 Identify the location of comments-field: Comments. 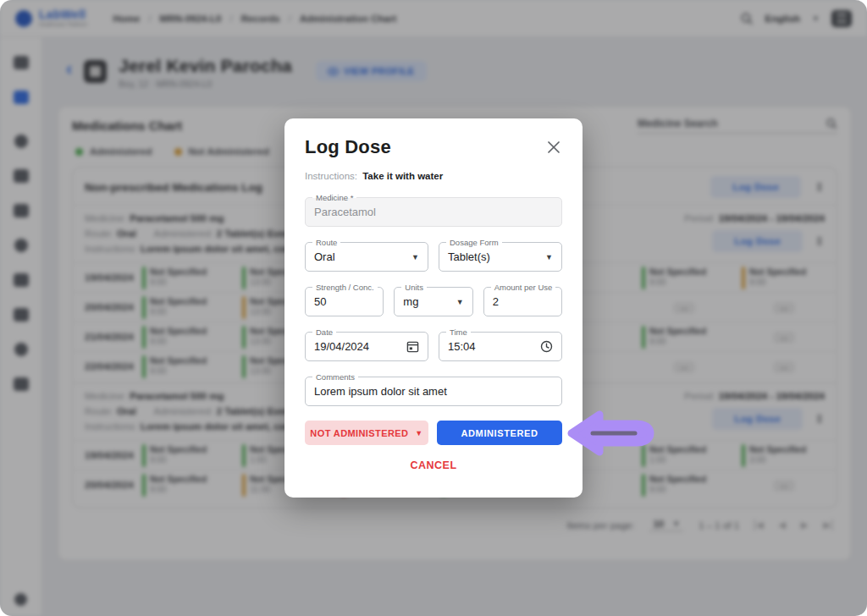
(434, 391).